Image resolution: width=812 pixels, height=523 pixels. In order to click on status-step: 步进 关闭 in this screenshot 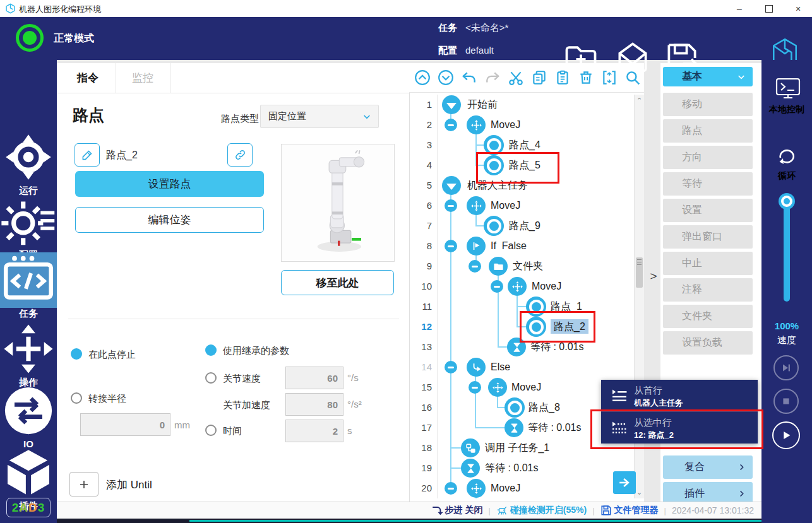, I will do `click(457, 510)`.